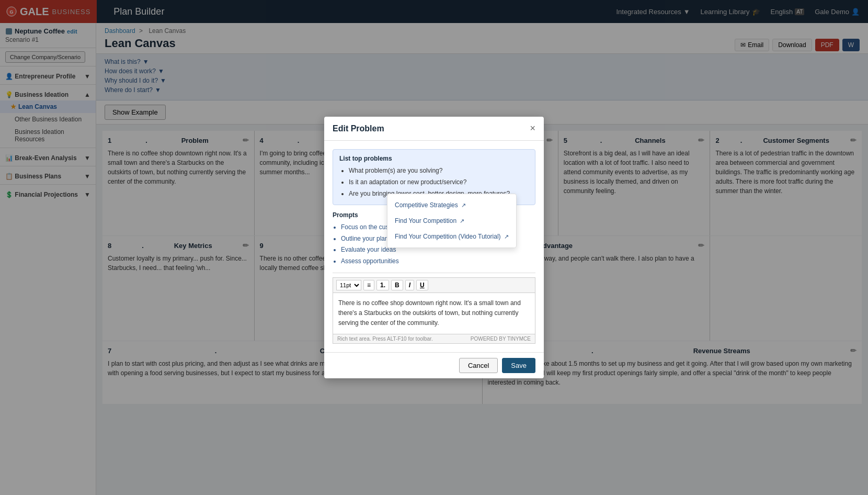 Image resolution: width=868 pixels, height=495 pixels. What do you see at coordinates (430, 313) in the screenshot?
I see `editor-text: There is no coffee shop downtown right n…` at bounding box center [430, 313].